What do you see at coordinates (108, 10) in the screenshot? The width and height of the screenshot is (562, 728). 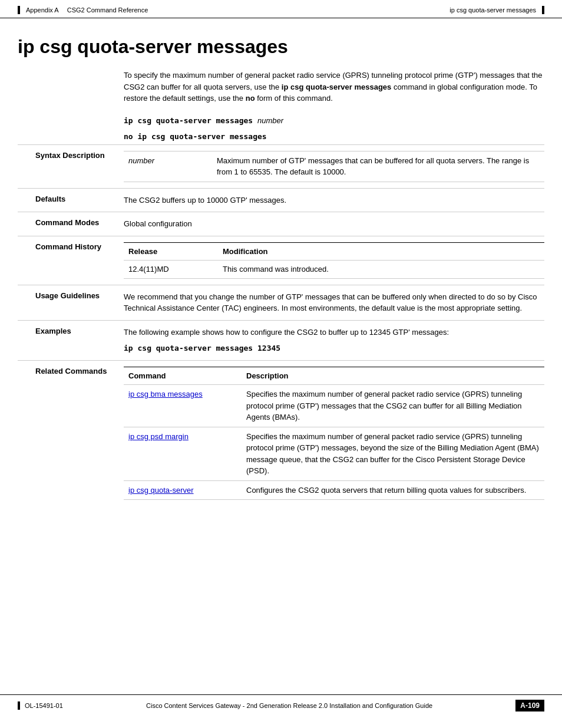 I see `header-section: CSG2 Command Reference` at bounding box center [108, 10].